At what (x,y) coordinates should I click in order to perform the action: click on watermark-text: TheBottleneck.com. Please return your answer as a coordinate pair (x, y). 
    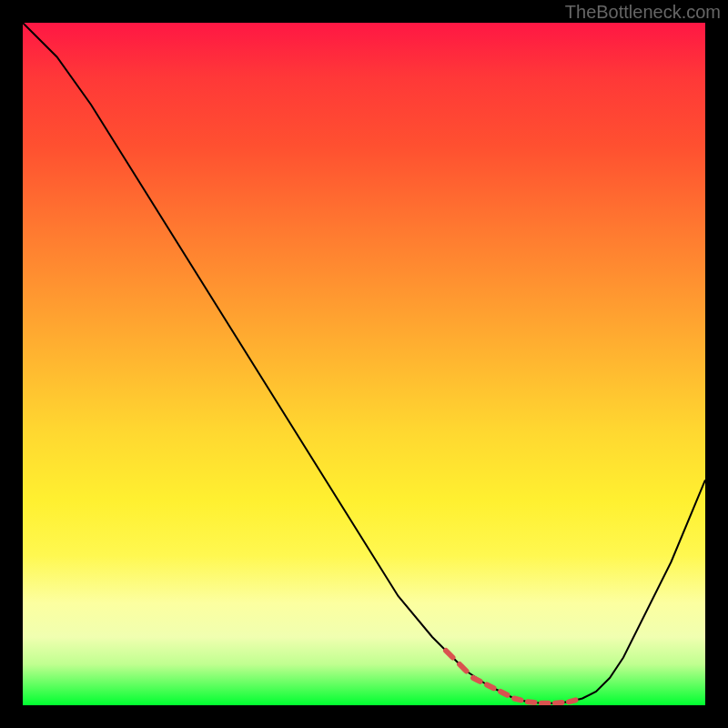
    Looking at the image, I should click on (642, 13).